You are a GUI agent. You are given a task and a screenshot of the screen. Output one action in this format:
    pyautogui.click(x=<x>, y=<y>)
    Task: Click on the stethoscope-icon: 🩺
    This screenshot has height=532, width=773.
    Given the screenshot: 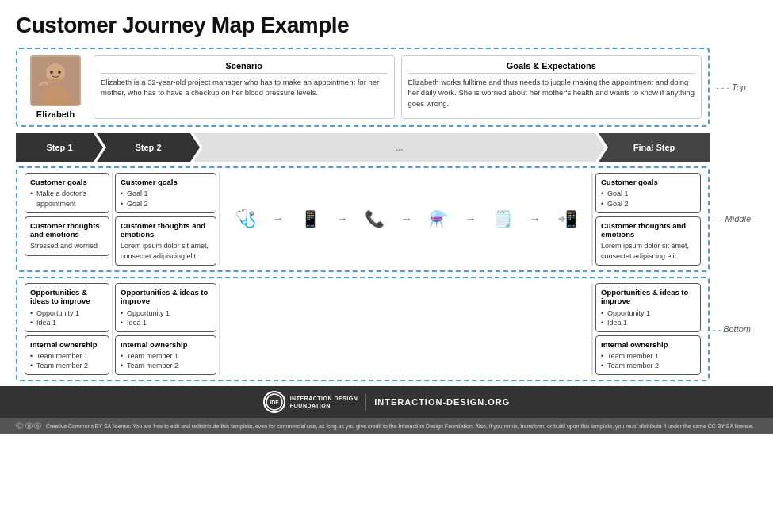 What is the action you would take?
    pyautogui.click(x=246, y=219)
    